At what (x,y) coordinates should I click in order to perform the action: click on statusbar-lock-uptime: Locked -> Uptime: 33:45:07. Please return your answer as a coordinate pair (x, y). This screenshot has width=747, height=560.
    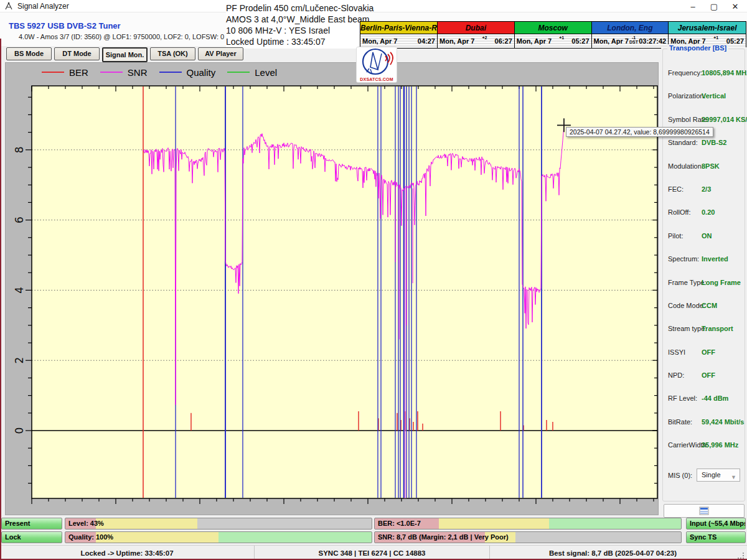
    Looking at the image, I should click on (127, 553).